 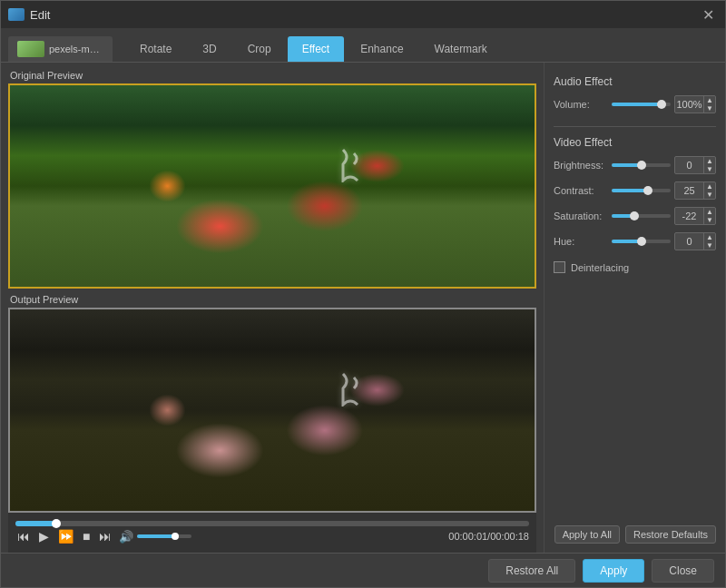 What do you see at coordinates (316, 49) in the screenshot?
I see `tab-effect: Effect` at bounding box center [316, 49].